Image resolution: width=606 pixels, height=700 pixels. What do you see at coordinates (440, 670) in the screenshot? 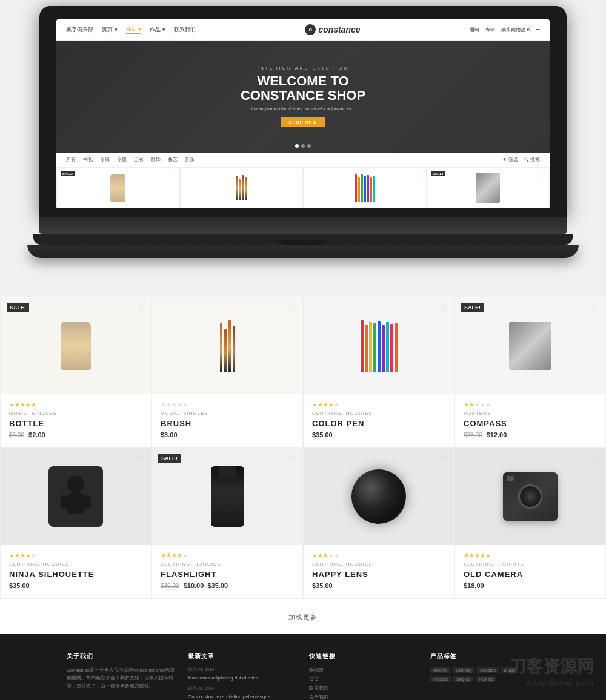
I see `tag-albums: Albums` at bounding box center [440, 670].